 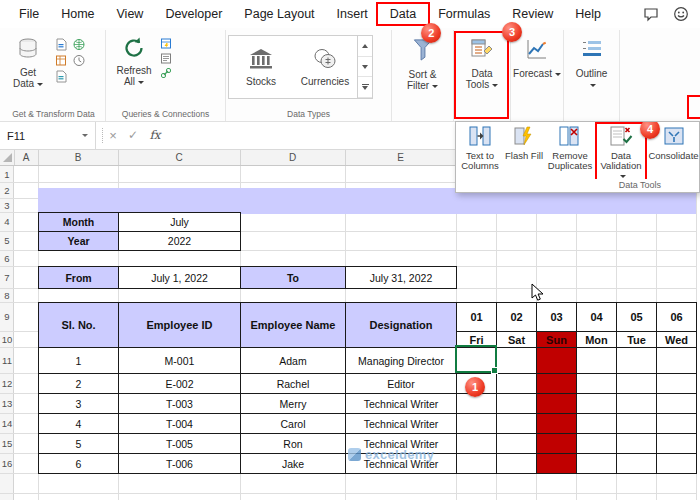 I want to click on row-header: 9, so click(x=7, y=316).